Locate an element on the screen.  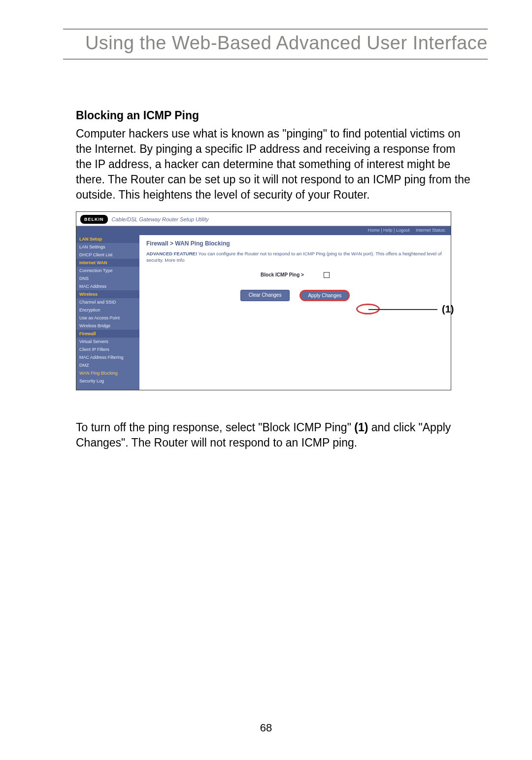
sidebar-item: MAC Address is located at coordinates (108, 286).